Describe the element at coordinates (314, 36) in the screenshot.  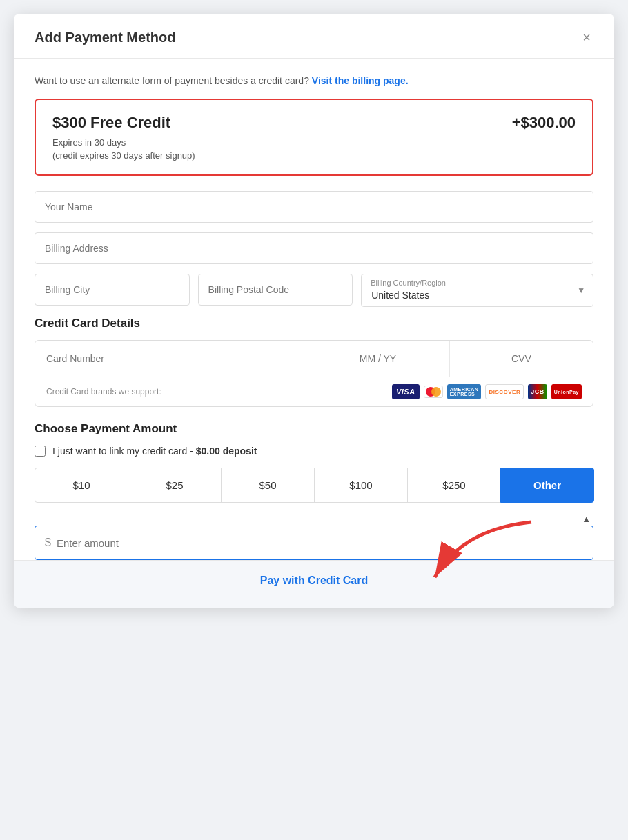
I see `modal-header: Add Payment Method ×` at that location.